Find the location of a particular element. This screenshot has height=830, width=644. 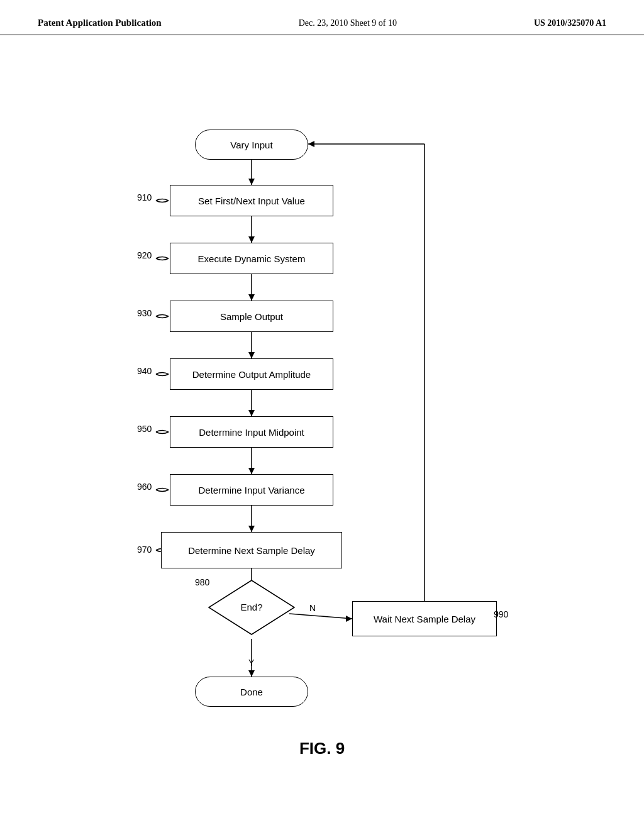

ref910: 910 is located at coordinates (145, 197).